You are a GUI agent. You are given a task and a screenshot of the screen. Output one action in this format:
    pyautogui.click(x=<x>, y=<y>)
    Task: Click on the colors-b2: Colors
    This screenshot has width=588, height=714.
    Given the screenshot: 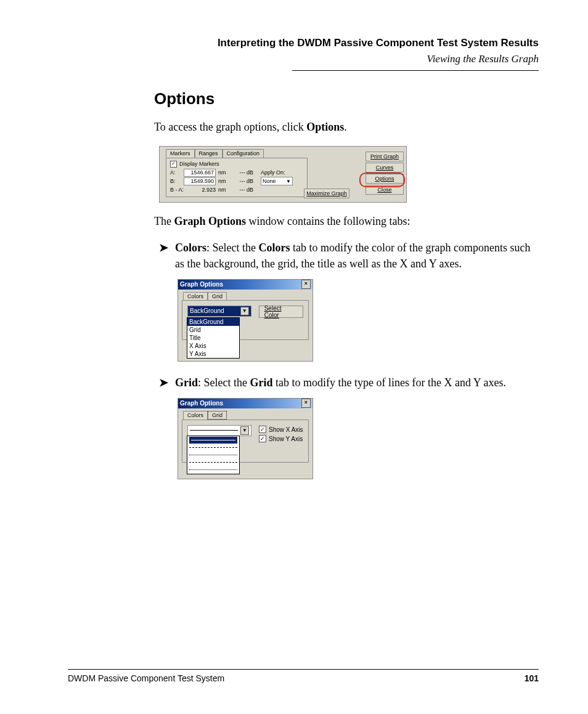 What is the action you would take?
    pyautogui.click(x=274, y=248)
    